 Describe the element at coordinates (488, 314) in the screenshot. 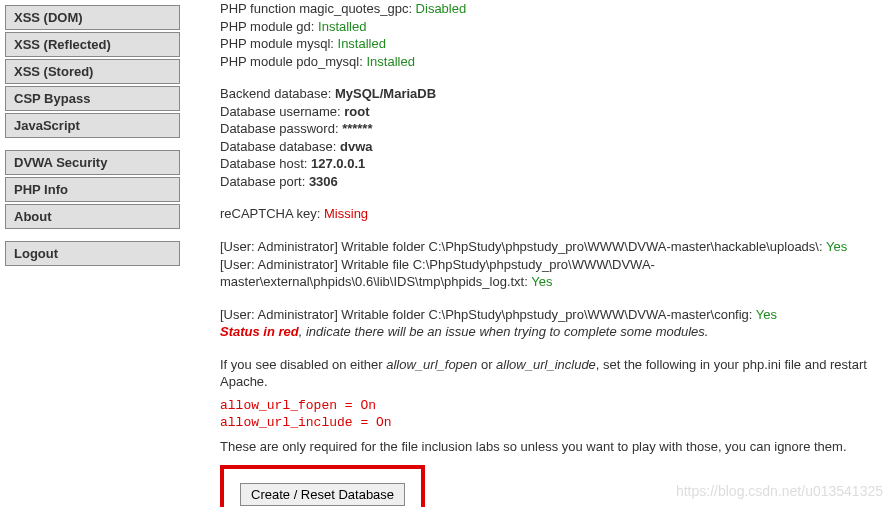

I see `writable-config-label: [User: Administrator] Writable folder C:…` at that location.